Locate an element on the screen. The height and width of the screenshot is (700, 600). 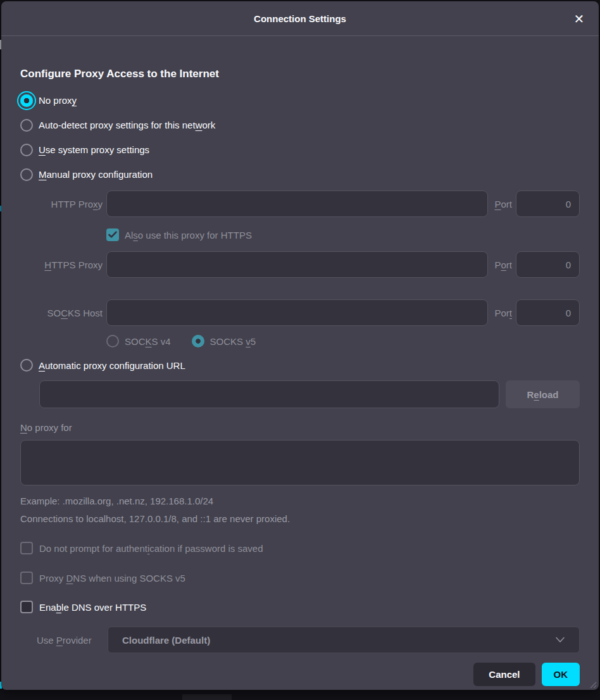
auto-url-input is located at coordinates (270, 394).